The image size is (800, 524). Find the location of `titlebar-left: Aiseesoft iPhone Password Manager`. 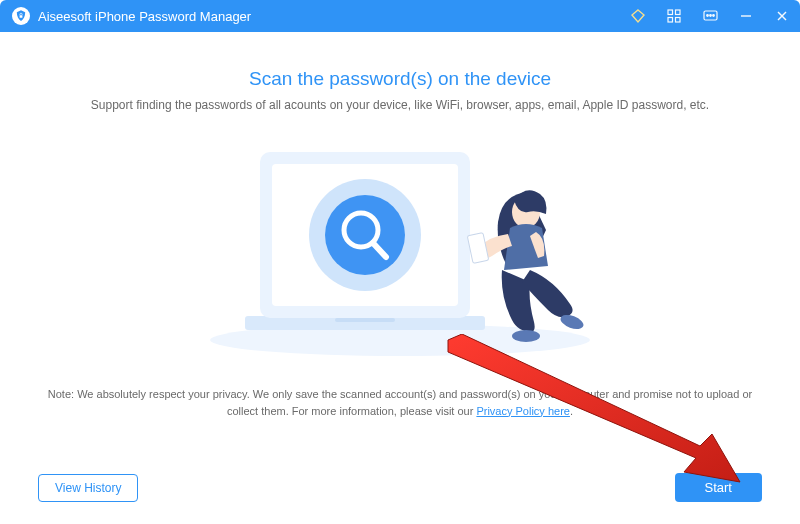

titlebar-left: Aiseesoft iPhone Password Manager is located at coordinates (126, 16).